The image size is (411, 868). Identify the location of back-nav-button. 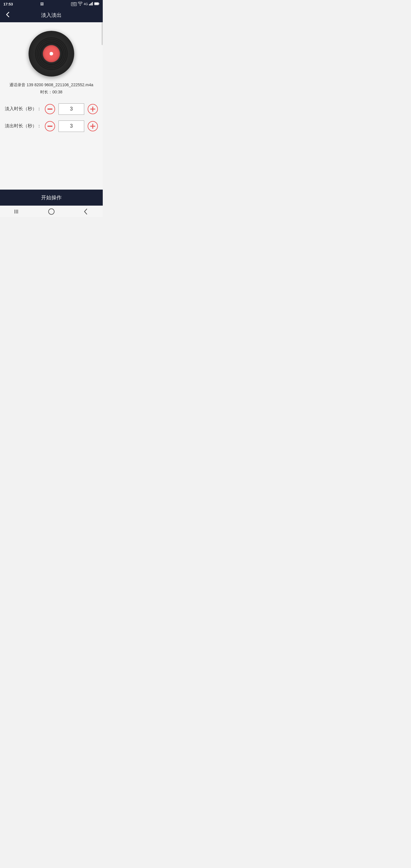
(86, 212).